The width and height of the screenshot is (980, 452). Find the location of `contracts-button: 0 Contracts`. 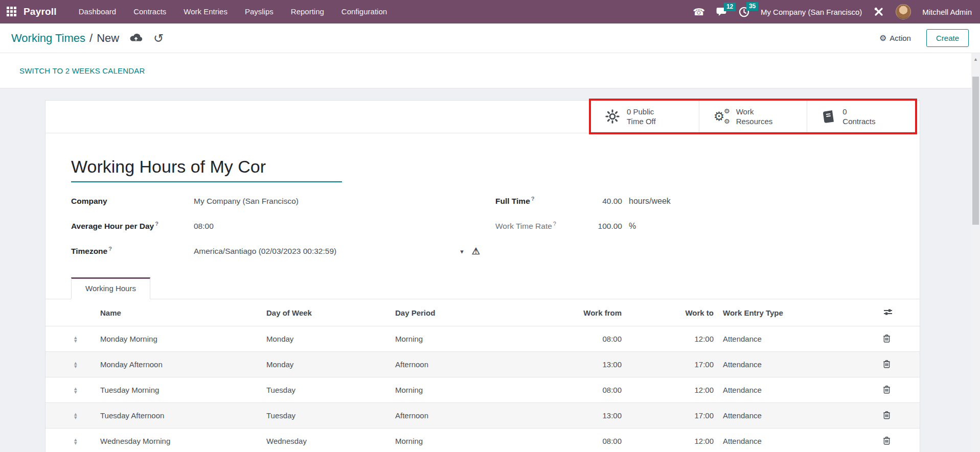

contracts-button: 0 Contracts is located at coordinates (861, 116).